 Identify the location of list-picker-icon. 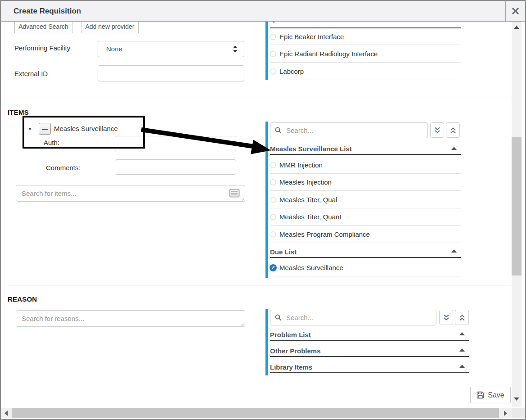
(234, 193).